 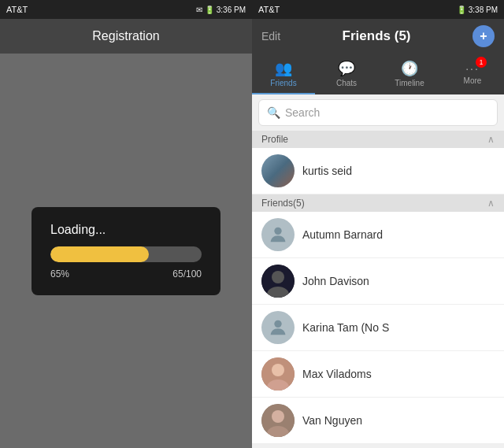 I want to click on progress-percent: 65%, so click(x=60, y=274).